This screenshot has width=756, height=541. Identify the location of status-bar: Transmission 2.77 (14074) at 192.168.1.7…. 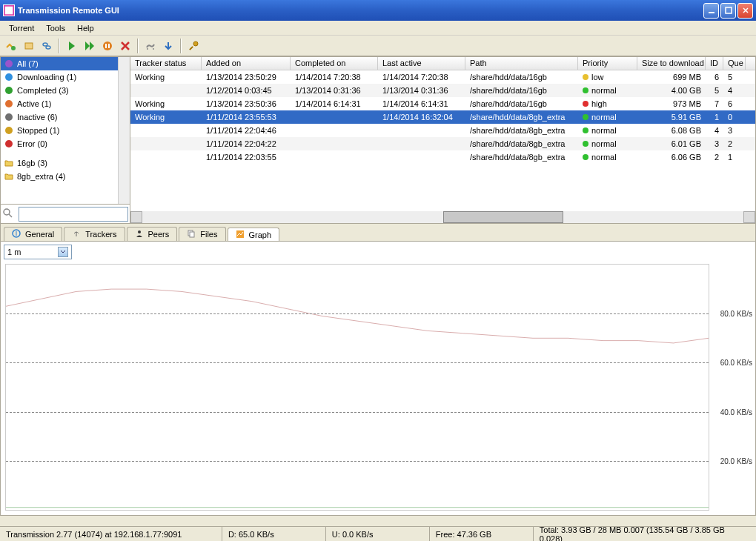
(378, 534).